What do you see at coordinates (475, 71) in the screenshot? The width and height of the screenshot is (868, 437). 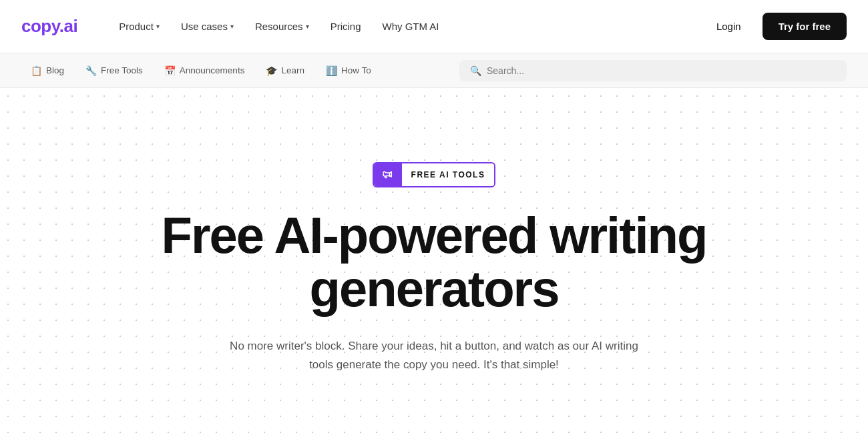 I see `search-icon: 🔍` at bounding box center [475, 71].